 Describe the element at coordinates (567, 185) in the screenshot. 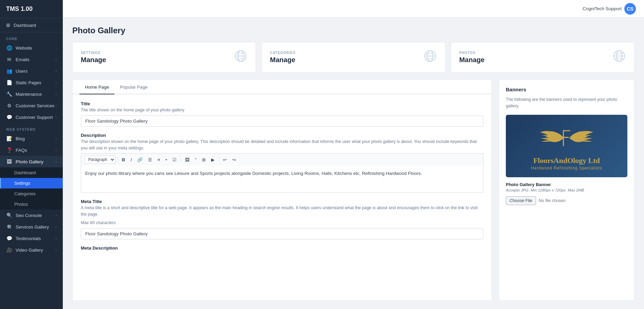

I see `banner-info-label: Photo Gallery Banner` at that location.